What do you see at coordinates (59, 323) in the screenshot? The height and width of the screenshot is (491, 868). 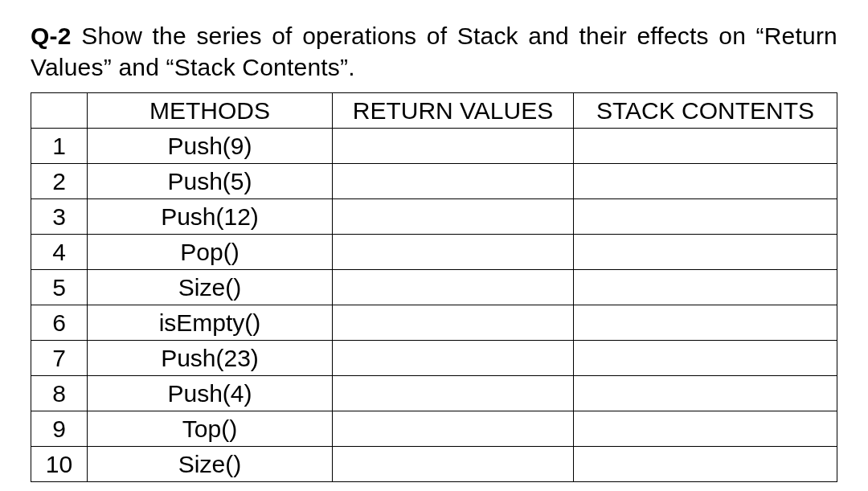 I see `cell-index: 6` at bounding box center [59, 323].